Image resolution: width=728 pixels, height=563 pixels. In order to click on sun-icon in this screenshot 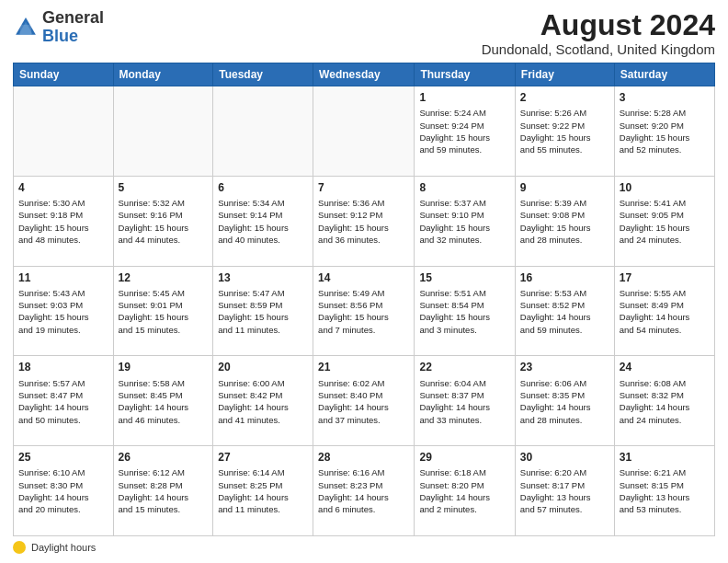, I will do `click(19, 547)`.